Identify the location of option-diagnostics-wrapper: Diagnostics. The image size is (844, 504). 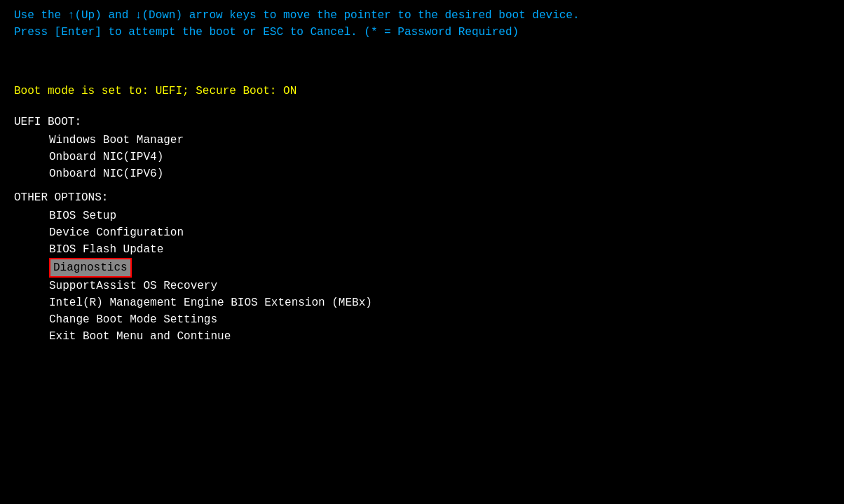
(422, 268).